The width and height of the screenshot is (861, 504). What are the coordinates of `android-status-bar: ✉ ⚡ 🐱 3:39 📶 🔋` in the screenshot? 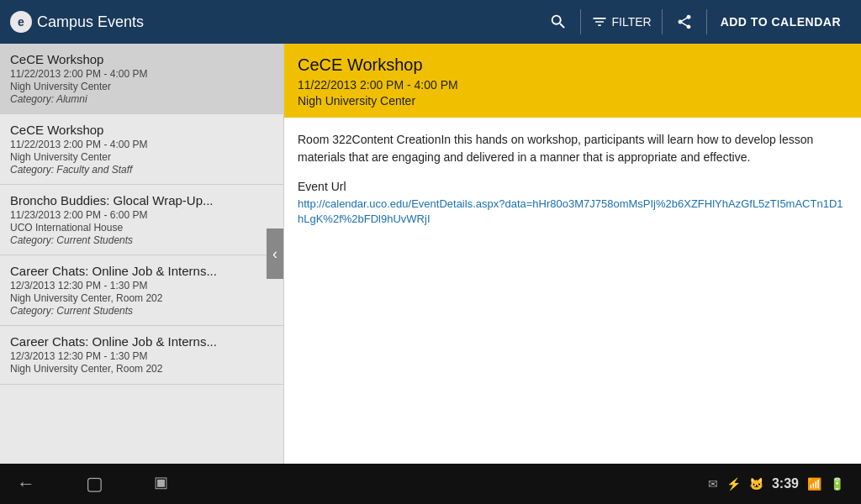 It's located at (776, 484).